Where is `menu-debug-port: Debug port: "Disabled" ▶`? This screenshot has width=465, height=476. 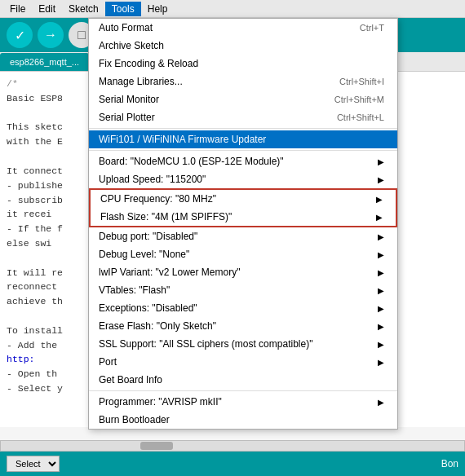
menu-debug-port: Debug port: "Disabled" ▶ is located at coordinates (243, 236).